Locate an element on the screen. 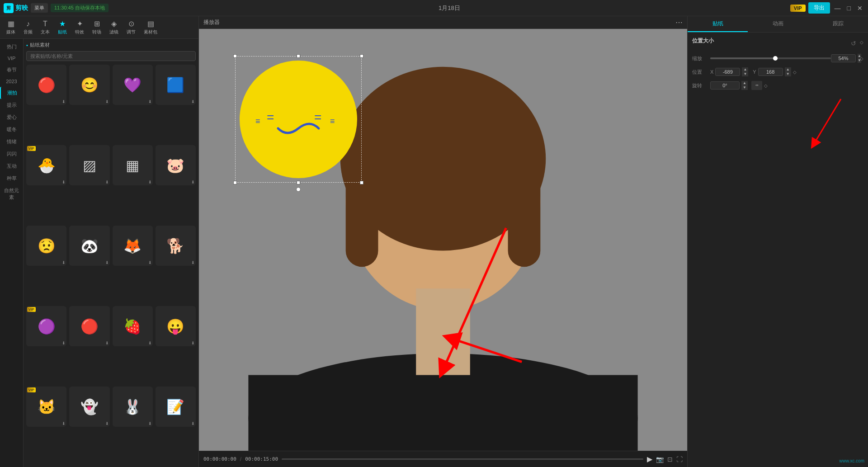 This screenshot has height=467, width=868. position-y-group: Y ▲ ▼ is located at coordinates (772, 72).